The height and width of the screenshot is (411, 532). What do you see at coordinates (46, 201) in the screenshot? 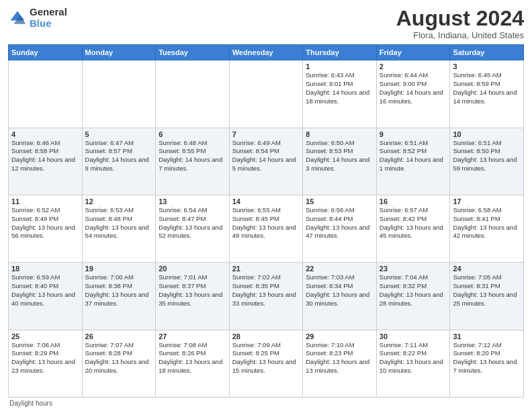
I see `day-number: 11` at bounding box center [46, 201].